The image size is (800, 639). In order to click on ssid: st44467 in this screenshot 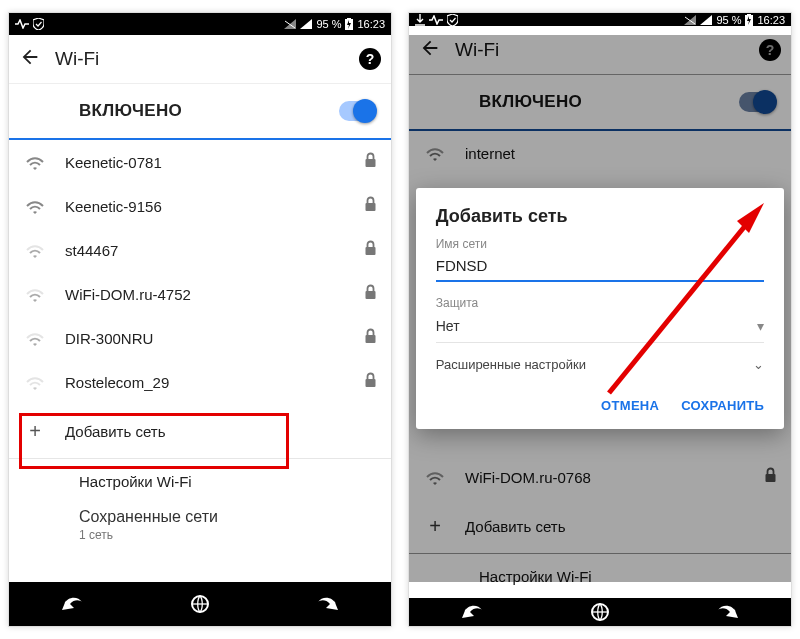, I will do `click(206, 250)`.